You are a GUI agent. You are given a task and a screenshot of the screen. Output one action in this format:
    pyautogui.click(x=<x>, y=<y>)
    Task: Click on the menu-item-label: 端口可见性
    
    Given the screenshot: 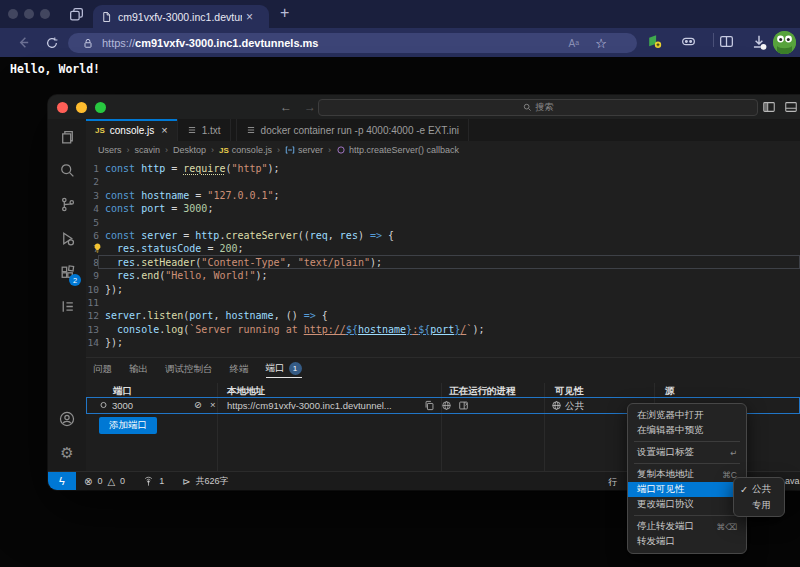 What is the action you would take?
    pyautogui.click(x=661, y=490)
    